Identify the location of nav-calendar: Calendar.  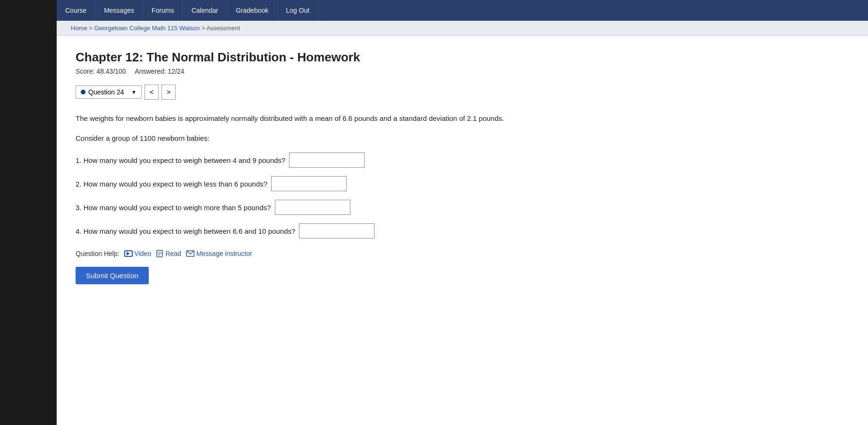
(205, 10).